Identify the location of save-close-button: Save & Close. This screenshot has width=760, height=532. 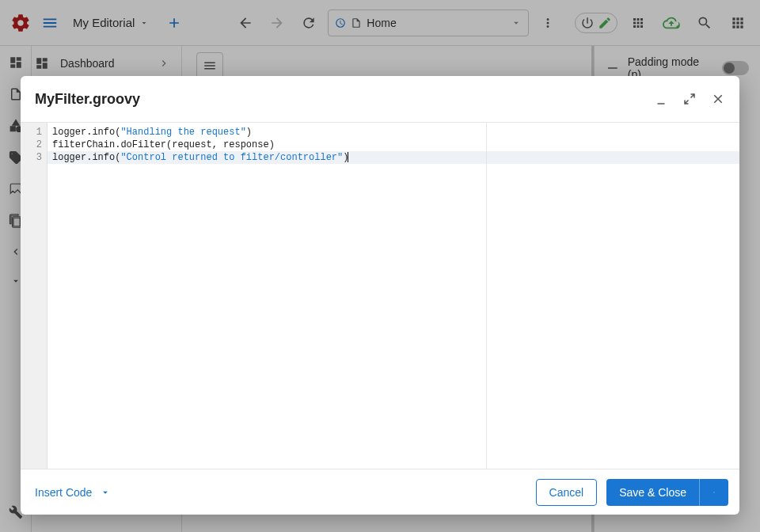
(653, 492).